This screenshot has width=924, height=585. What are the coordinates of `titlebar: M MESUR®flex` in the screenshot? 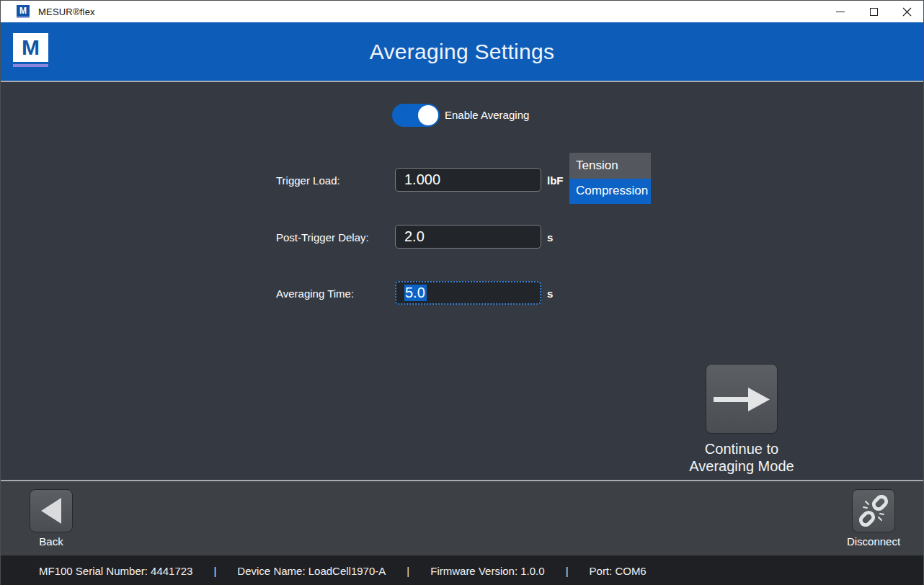 It's located at (462, 12).